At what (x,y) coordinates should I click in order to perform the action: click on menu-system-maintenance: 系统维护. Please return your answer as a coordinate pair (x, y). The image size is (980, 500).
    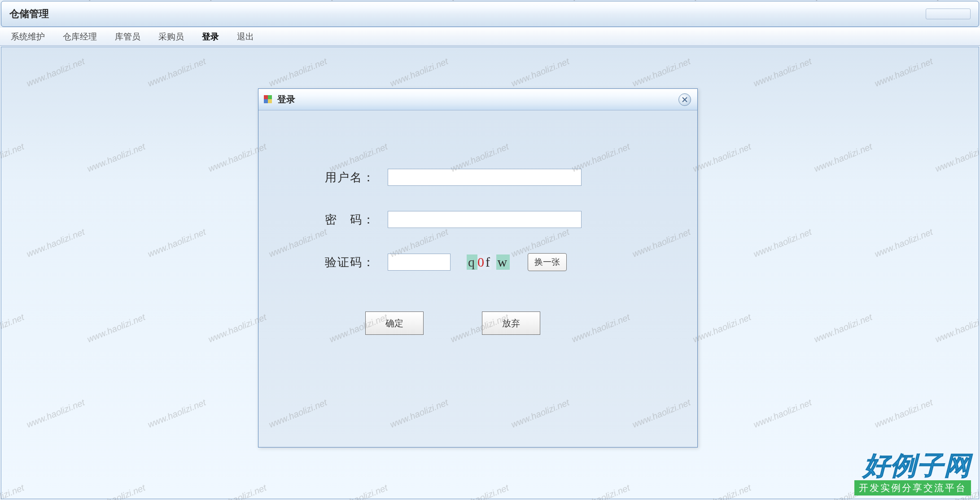
    Looking at the image, I should click on (28, 37).